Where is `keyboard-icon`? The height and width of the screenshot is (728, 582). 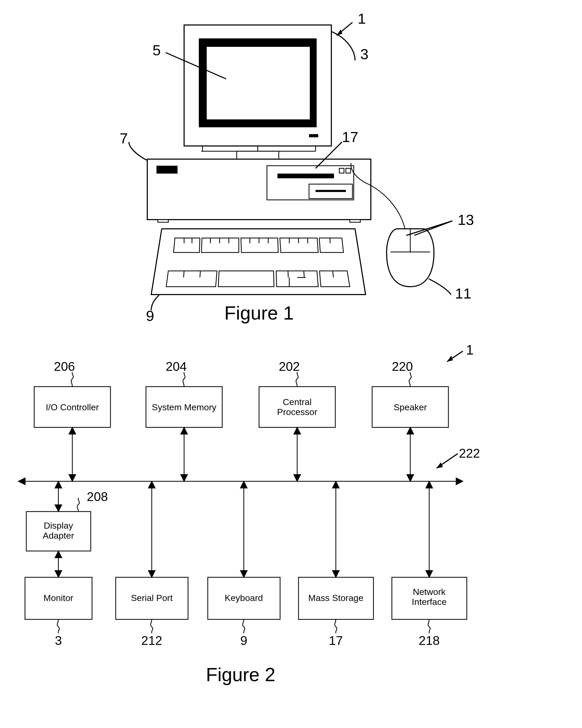 keyboard-icon is located at coordinates (259, 262).